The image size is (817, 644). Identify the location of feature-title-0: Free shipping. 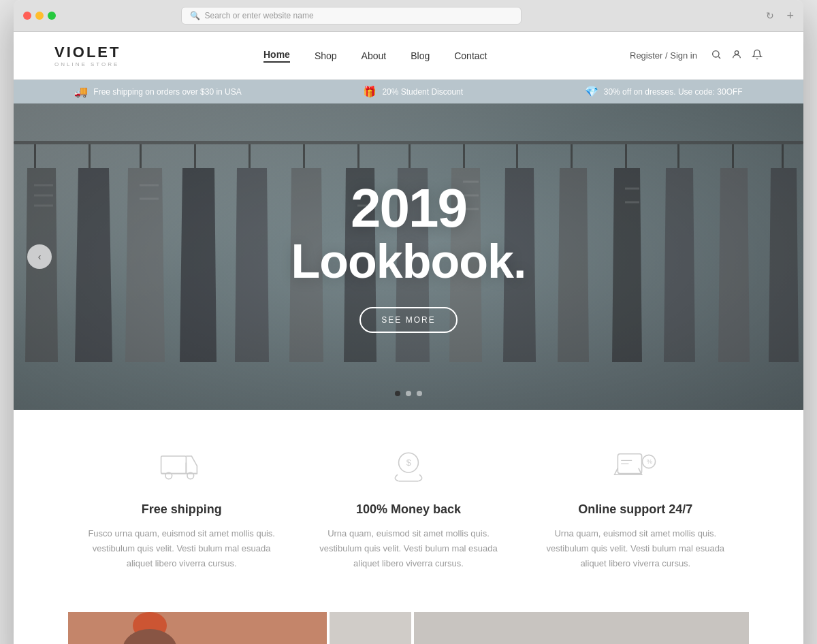
(182, 509).